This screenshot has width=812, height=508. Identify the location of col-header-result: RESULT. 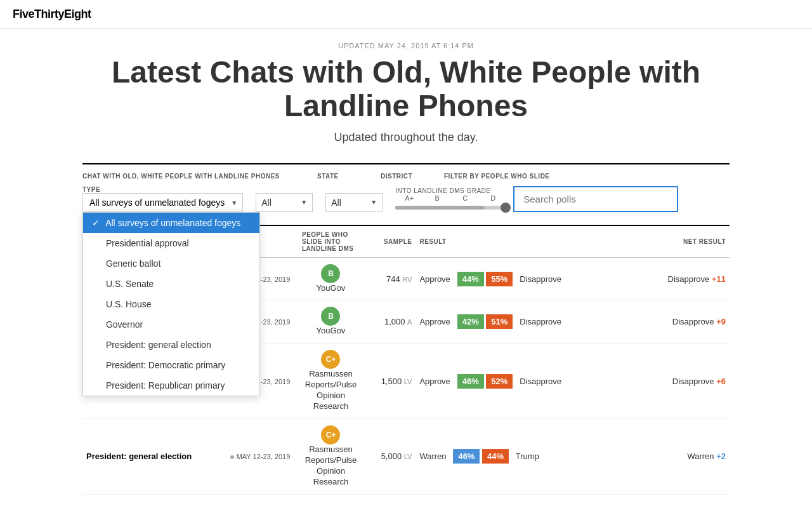
(527, 241).